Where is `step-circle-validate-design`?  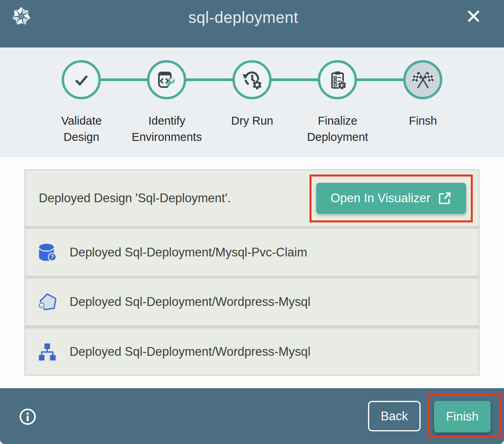
step-circle-validate-design is located at coordinates (81, 80).